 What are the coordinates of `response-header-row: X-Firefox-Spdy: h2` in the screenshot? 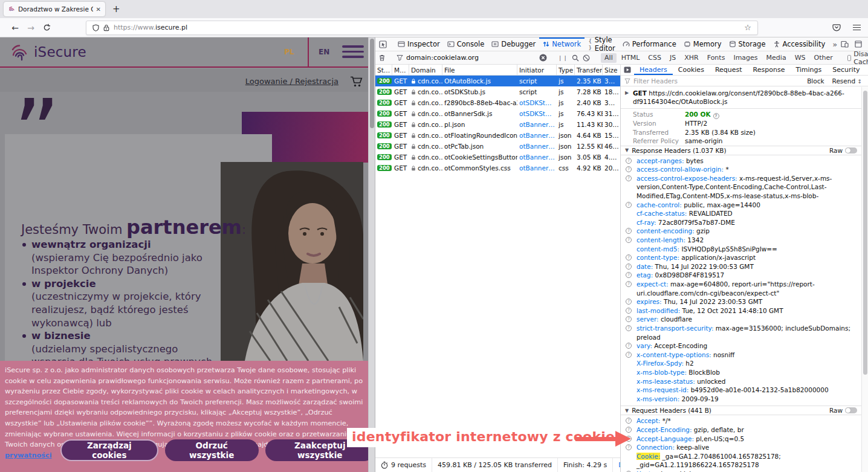 It's located at (741, 364).